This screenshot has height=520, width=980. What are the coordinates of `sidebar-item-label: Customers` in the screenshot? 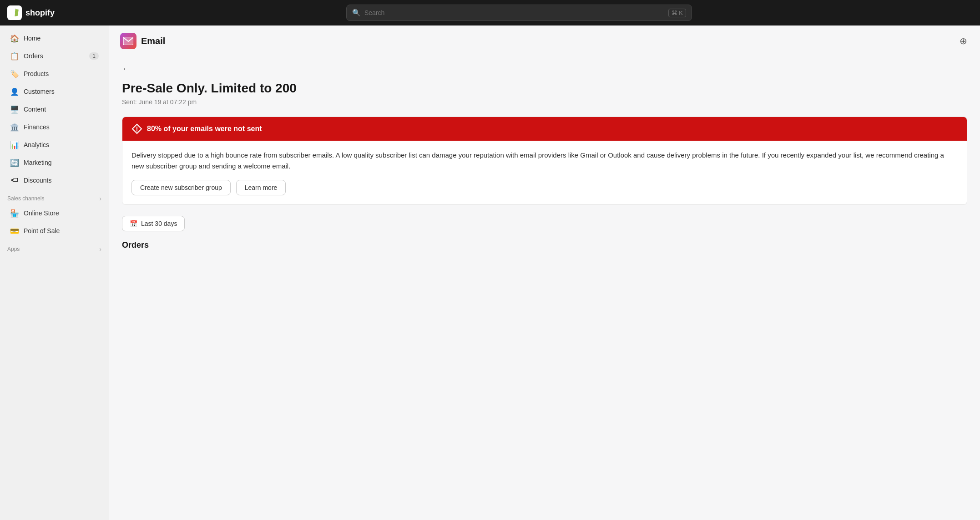 It's located at (61, 92).